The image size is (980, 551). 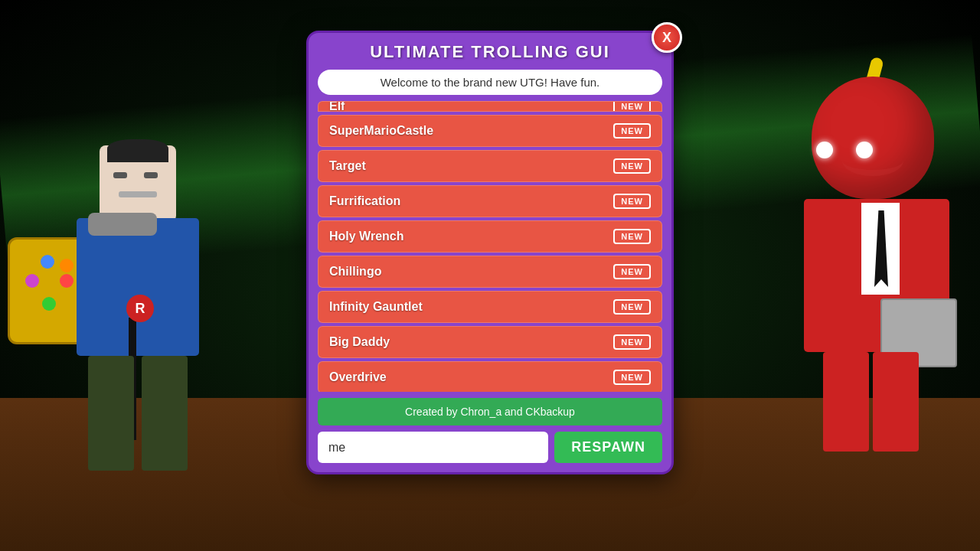 I want to click on list-item-overdrive: Overdrive NEW, so click(x=490, y=377).